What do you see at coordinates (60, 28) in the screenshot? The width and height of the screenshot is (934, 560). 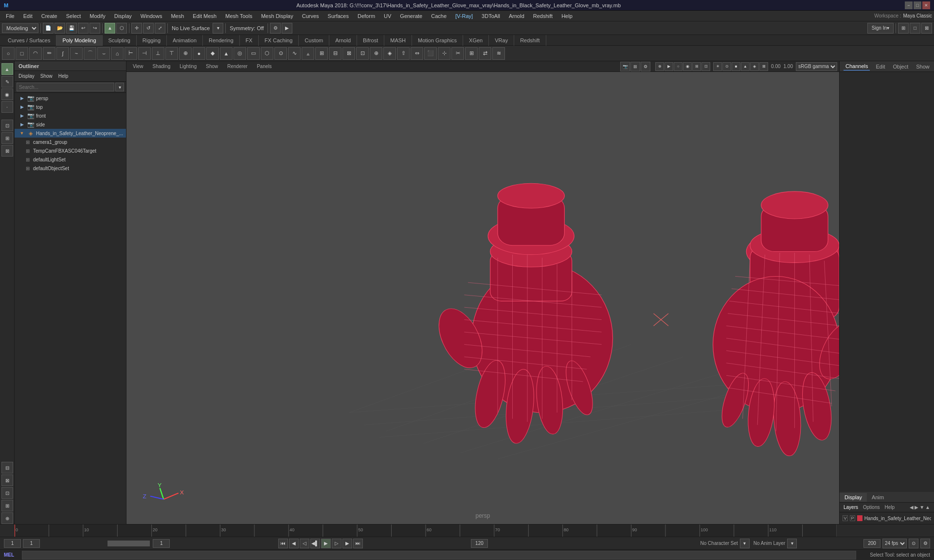 I see `open-scene-button: 📂` at bounding box center [60, 28].